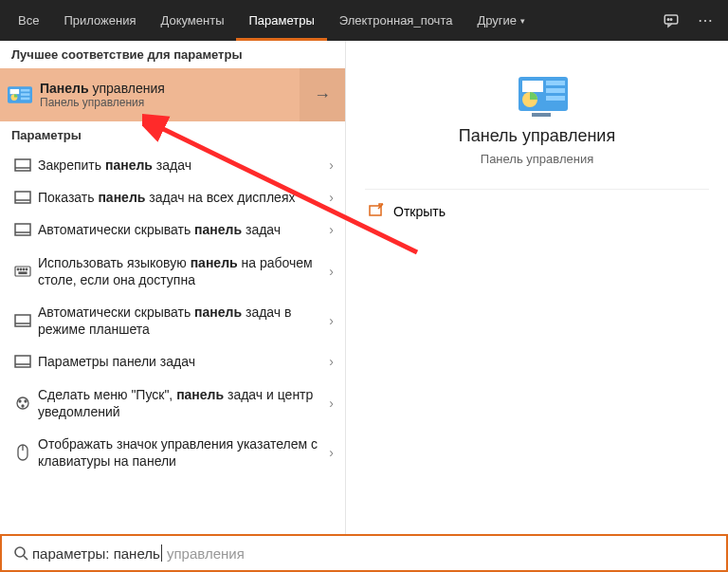 The height and width of the screenshot is (572, 728). I want to click on open-action: Открыть, so click(537, 211).